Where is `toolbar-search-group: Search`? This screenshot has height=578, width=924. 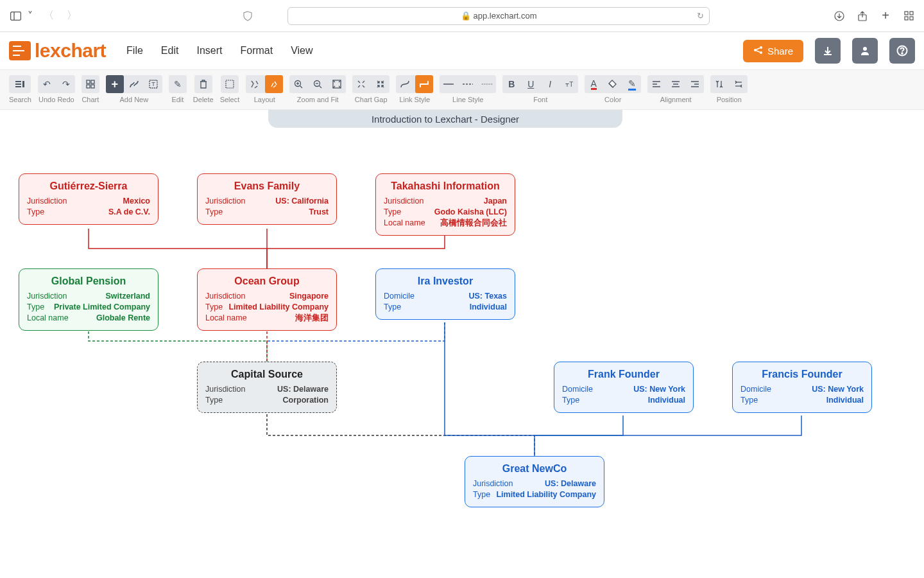
toolbar-search-group: Search is located at coordinates (21, 89).